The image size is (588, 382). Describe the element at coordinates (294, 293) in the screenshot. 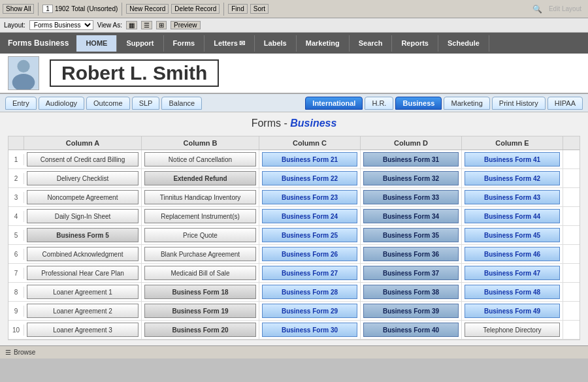

I see `table-row: 8Loaner Agreement 1Business Form 18Busin…` at that location.